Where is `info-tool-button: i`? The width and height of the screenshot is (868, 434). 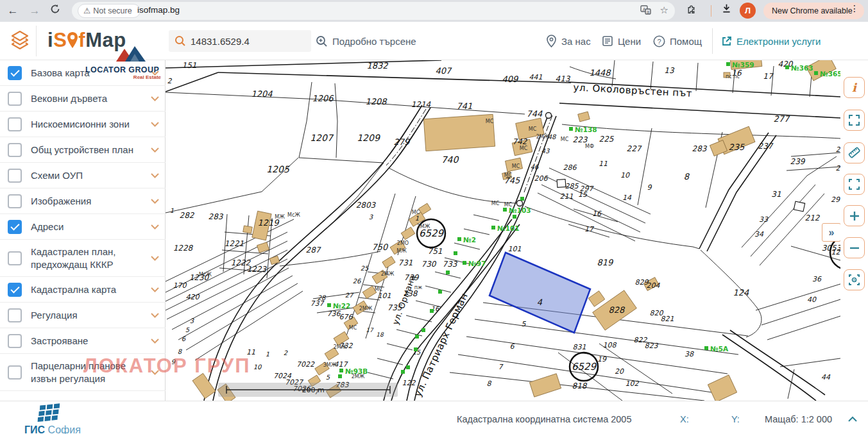 info-tool-button: i is located at coordinates (855, 87).